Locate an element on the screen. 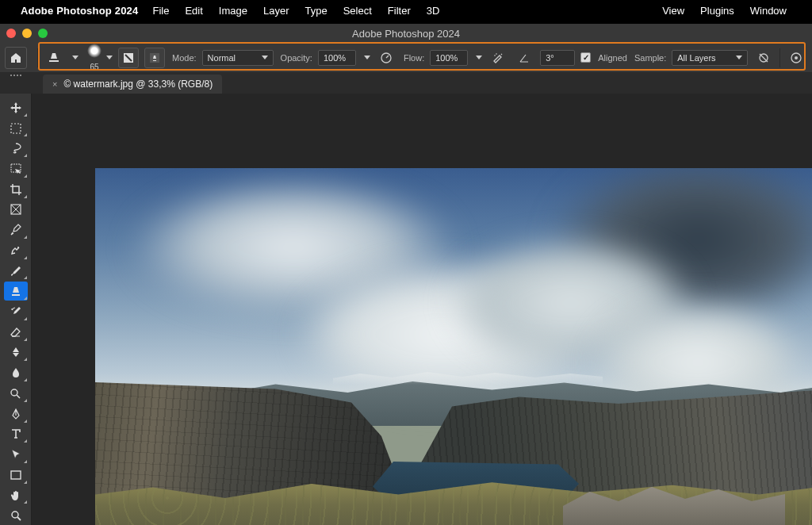 This screenshot has height=525, width=812. home-button is located at coordinates (16, 58).